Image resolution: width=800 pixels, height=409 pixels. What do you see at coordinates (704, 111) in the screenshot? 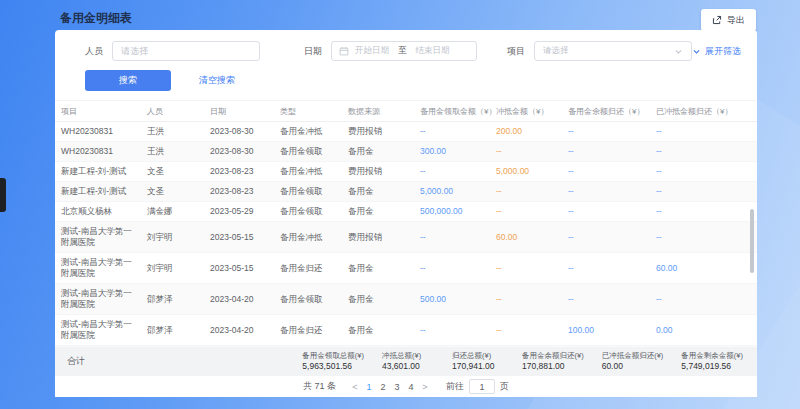
I see `column-header-offset_return: 已冲抵金额归还（¥）` at bounding box center [704, 111].